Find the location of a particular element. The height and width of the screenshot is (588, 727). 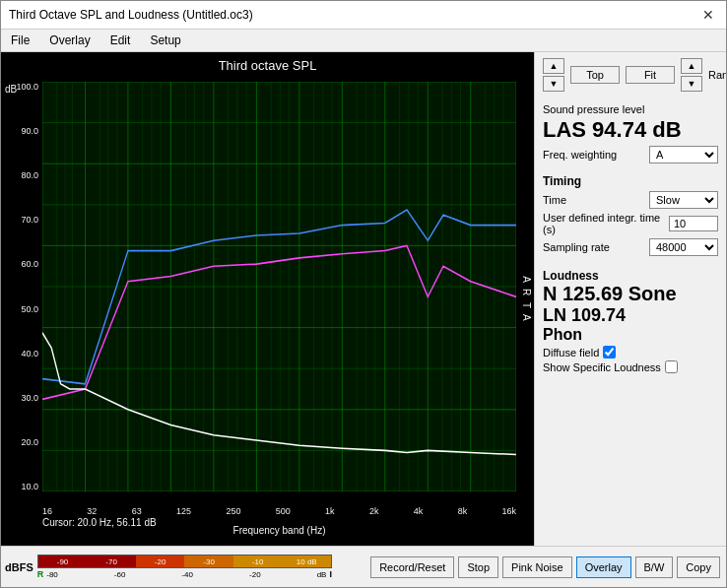

show-specific-checkbox is located at coordinates (672, 366).